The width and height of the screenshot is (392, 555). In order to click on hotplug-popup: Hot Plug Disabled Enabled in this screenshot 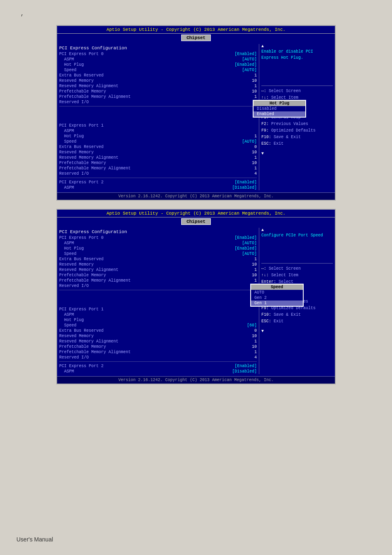, I will do `click(279, 109)`.